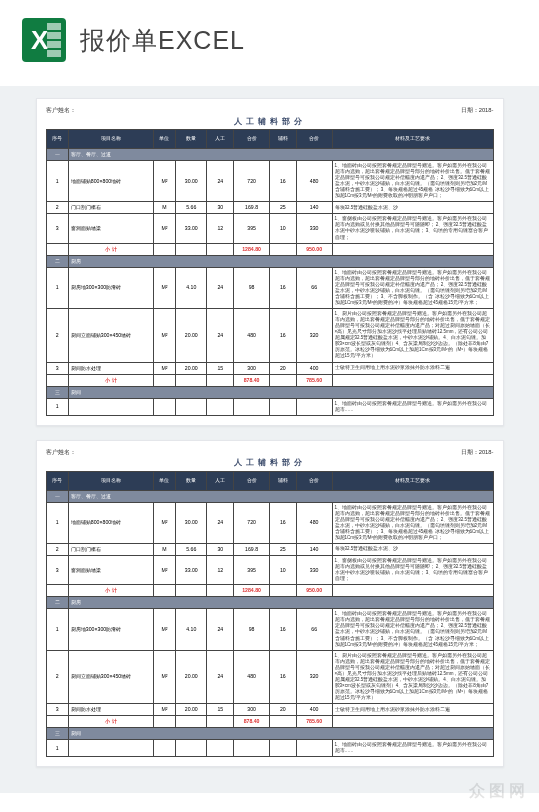 Image resolution: width=539 pixels, height=812 pixels. Describe the element at coordinates (252, 138) in the screenshot. I see `col-5: 合价` at that location.